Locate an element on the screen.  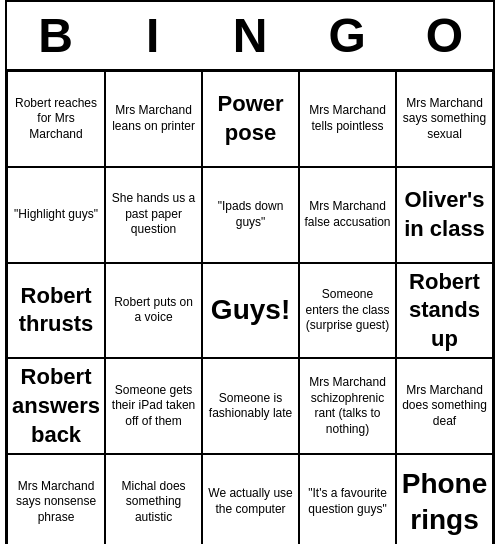
cell-1: Mrs Marchand leans on printer is located at coordinates (154, 119).